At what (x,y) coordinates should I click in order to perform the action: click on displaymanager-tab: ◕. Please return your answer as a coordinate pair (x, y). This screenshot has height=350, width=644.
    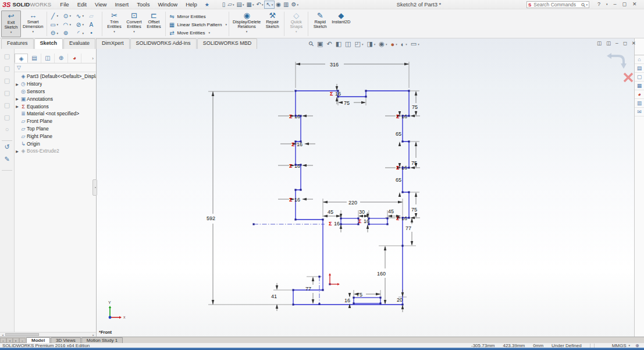
    Looking at the image, I should click on (74, 58).